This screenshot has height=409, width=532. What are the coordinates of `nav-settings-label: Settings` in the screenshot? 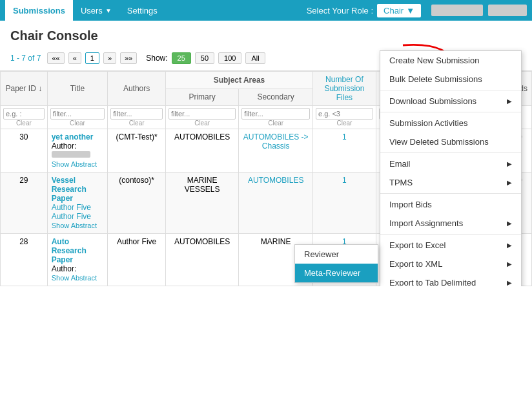 It's located at (142, 10).